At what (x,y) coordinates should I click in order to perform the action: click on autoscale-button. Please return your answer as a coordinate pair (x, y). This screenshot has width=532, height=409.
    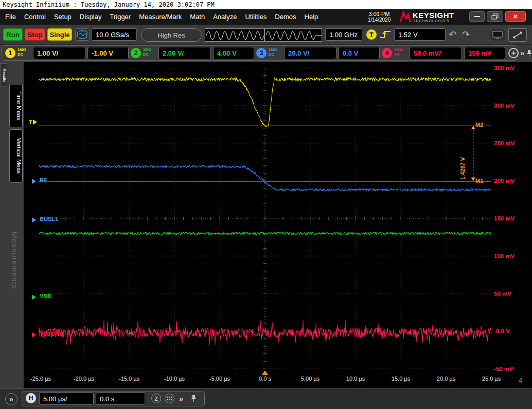
    Looking at the image, I should click on (518, 35).